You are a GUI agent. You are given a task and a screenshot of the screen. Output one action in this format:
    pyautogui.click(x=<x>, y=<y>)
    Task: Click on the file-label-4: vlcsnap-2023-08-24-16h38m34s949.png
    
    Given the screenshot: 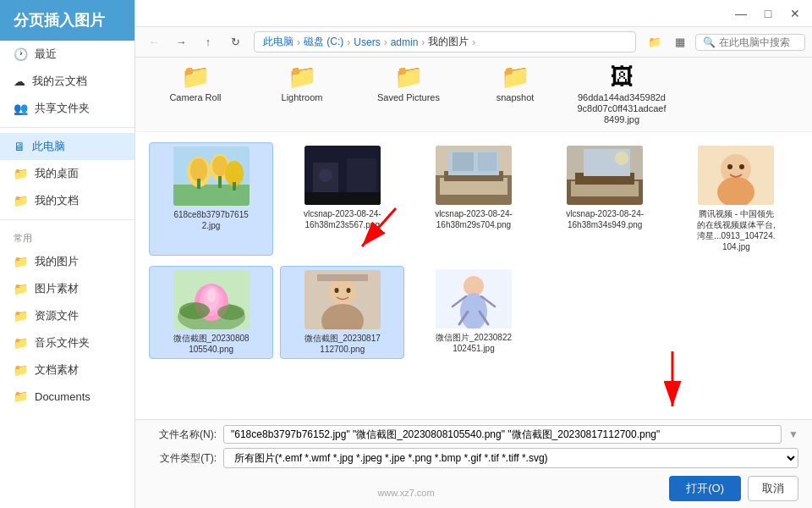 What is the action you would take?
    pyautogui.click(x=606, y=219)
    